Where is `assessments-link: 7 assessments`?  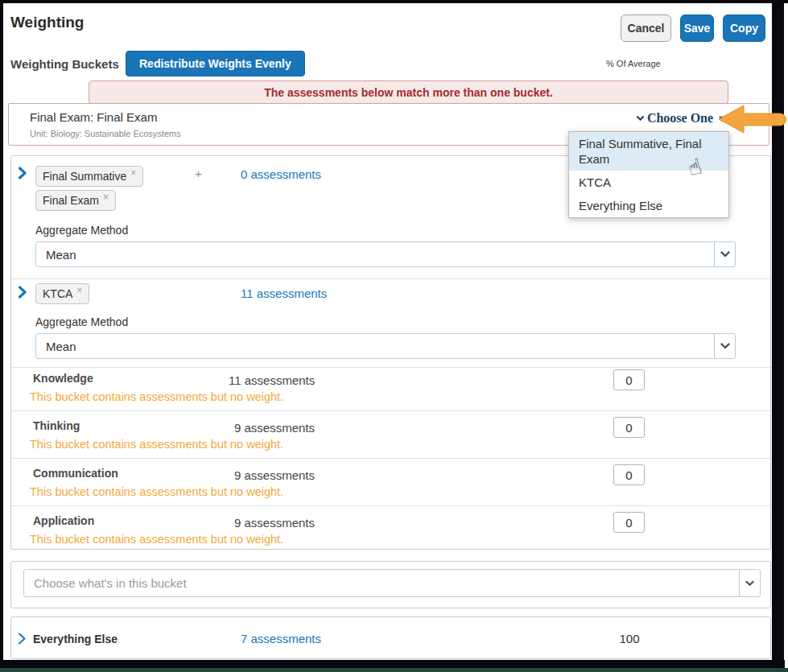 assessments-link: 7 assessments is located at coordinates (281, 639).